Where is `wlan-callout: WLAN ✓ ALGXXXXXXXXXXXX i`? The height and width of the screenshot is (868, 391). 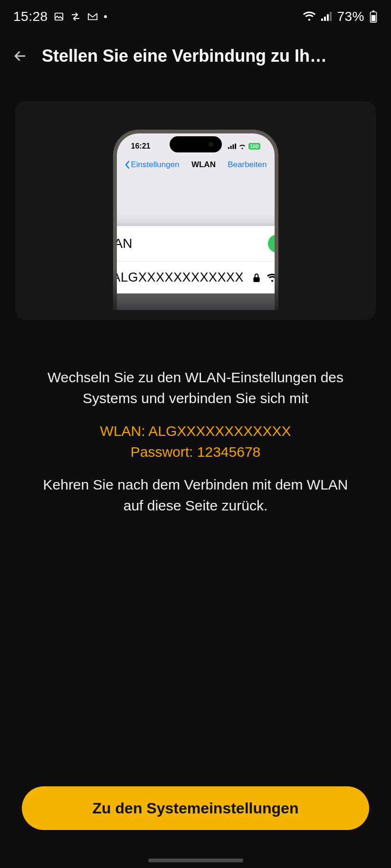 wlan-callout: WLAN ✓ ALGXXXXXXXXXXXX i is located at coordinates (196, 260).